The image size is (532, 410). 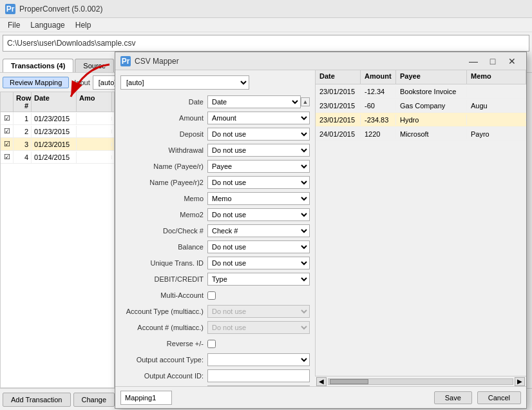 I want to click on hscroll-left-button: ◀, so click(x=321, y=382).